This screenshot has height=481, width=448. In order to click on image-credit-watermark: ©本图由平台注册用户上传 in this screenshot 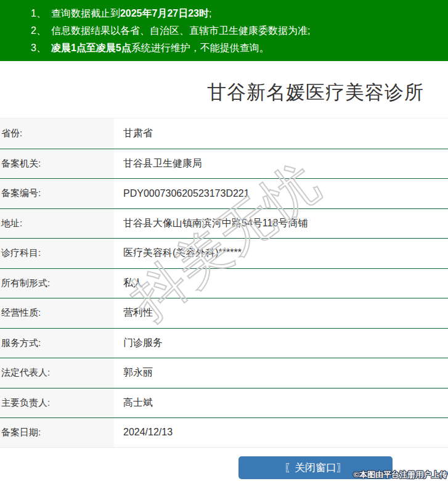, I will do `click(401, 475)`.